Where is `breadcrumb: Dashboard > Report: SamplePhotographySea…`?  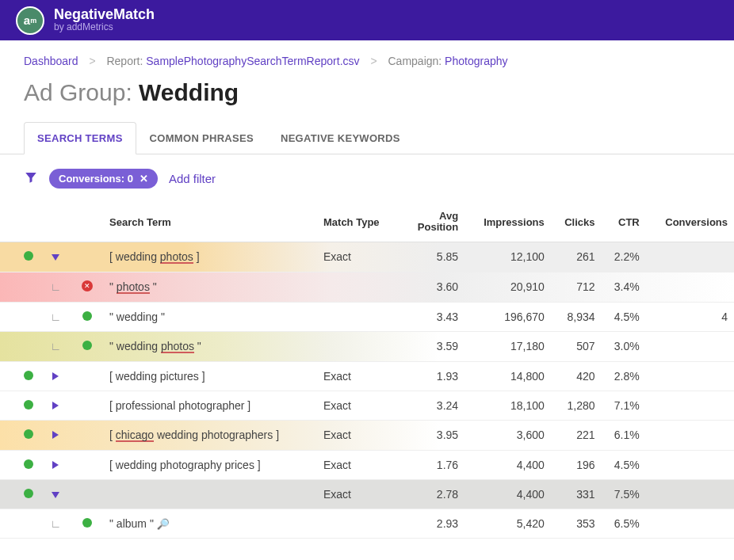 breadcrumb: Dashboard > Report: SamplePhotographySea… is located at coordinates (367, 54).